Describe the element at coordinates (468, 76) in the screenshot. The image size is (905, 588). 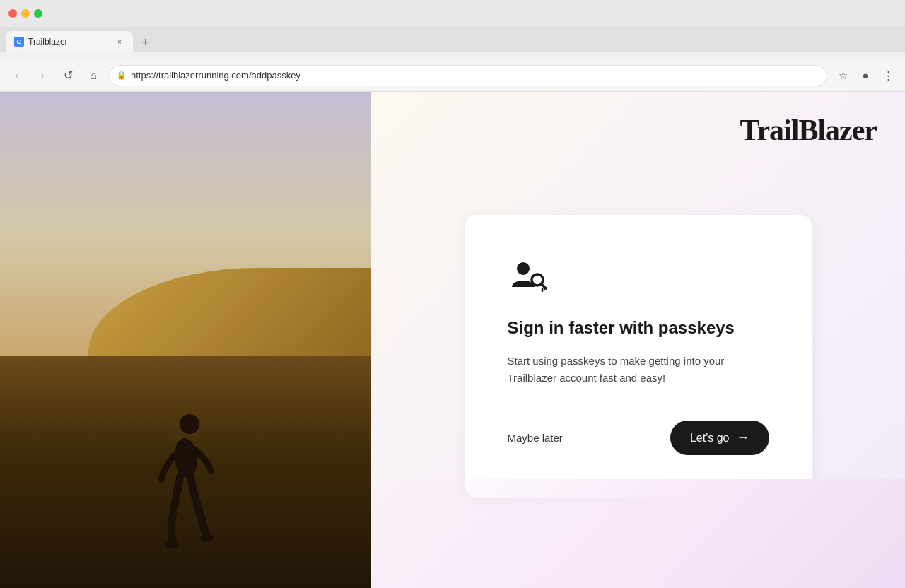
I see `address-bar: 🔒 https://trailblazerrunning.com/addpass…` at that location.